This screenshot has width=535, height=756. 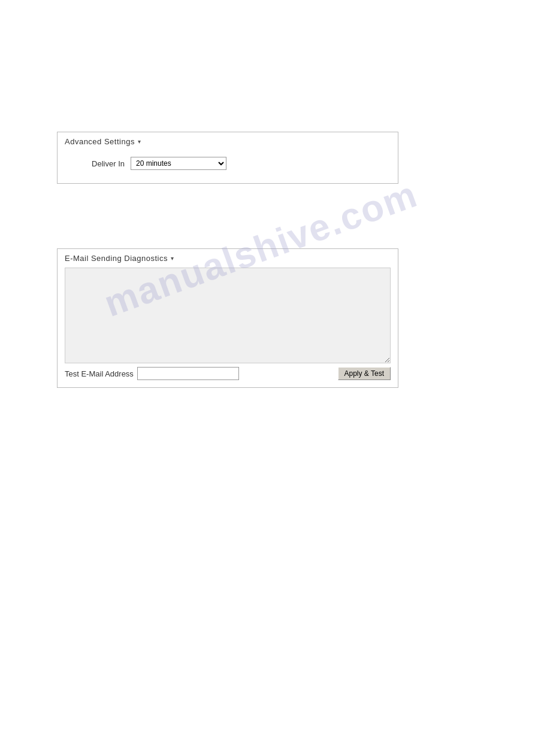 I want to click on diagnostics-chevron: ▾, so click(x=173, y=259).